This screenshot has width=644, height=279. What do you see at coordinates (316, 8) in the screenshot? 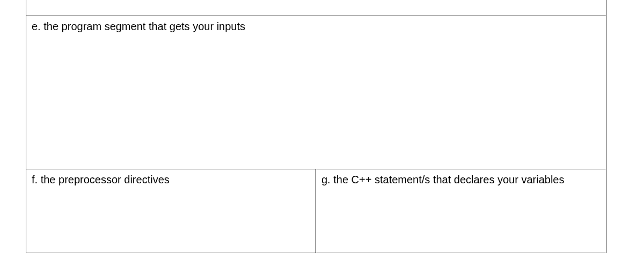
I see `cell-spacer` at bounding box center [316, 8].